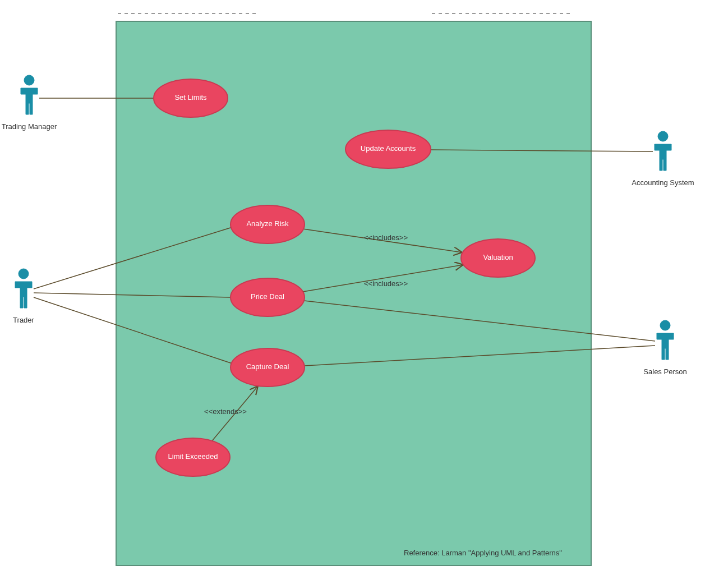 This screenshot has width=728, height=575. I want to click on reference-text: Reference: Larman "Applying UML and Patt…, so click(483, 553).